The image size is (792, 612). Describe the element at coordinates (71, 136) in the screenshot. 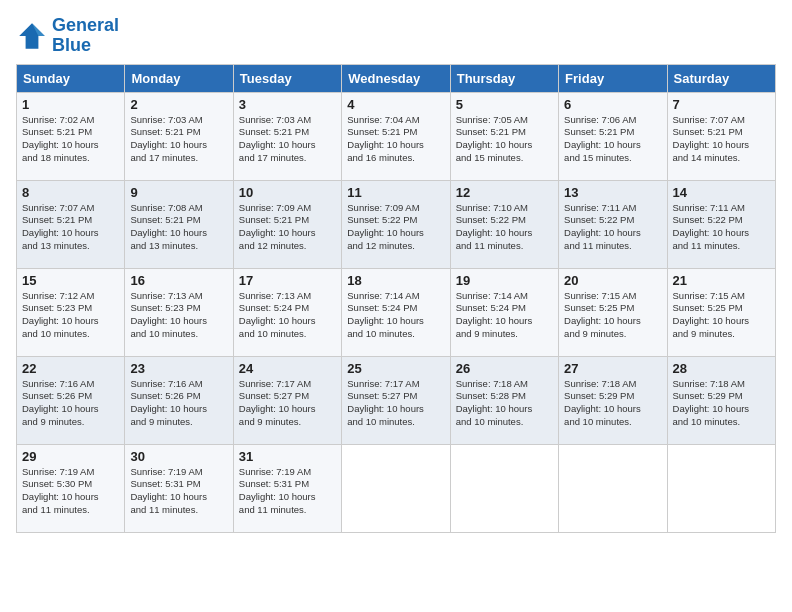

I see `calendar-day-cell: 1Sunrise: 7:02 AM Sunset: 5:21 PM Daylig…` at that location.